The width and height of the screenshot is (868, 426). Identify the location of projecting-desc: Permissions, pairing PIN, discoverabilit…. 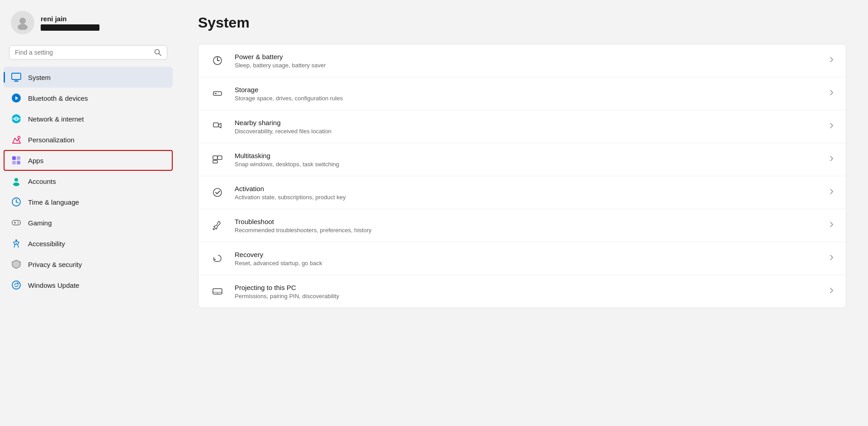
(527, 296).